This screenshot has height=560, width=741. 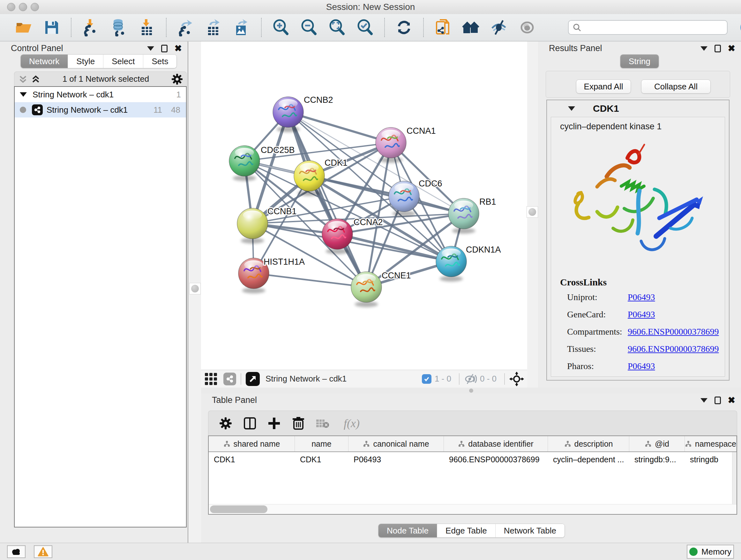 What do you see at coordinates (499, 27) in the screenshot?
I see `hide-selected-button` at bounding box center [499, 27].